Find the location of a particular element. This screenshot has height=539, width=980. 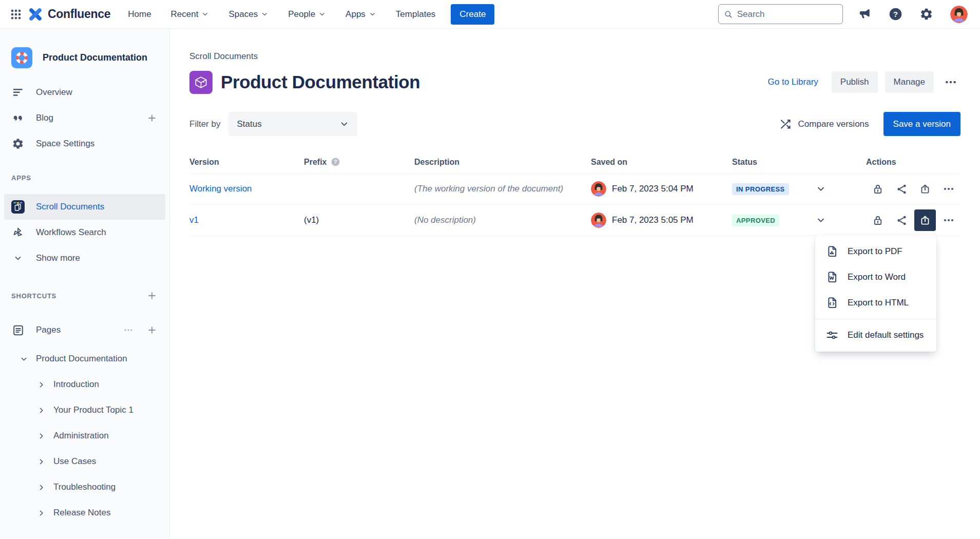

export-to-html-item: Export to HTML is located at coordinates (876, 303).